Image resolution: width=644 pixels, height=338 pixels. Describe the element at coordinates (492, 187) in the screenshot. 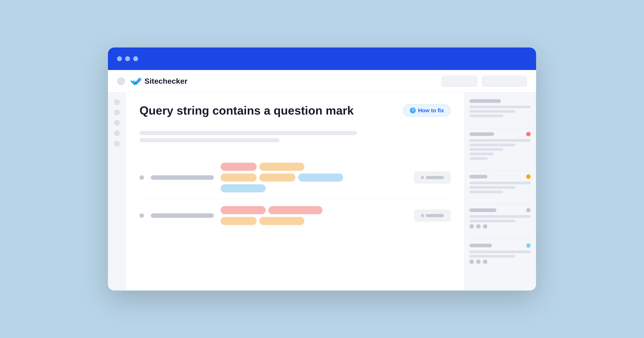

I see `rs-sub-3b` at that location.